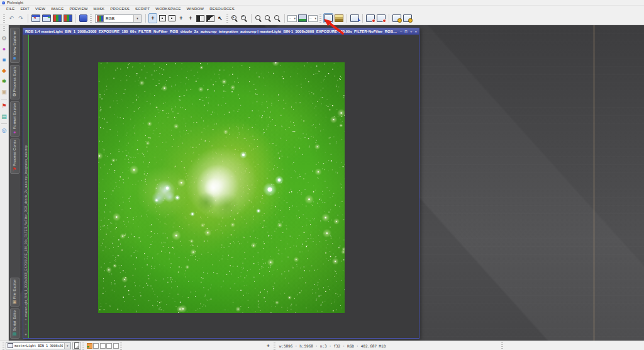 The width and height of the screenshot is (644, 350). What do you see at coordinates (47, 18) in the screenshot?
I see `new-window-button` at bounding box center [47, 18].